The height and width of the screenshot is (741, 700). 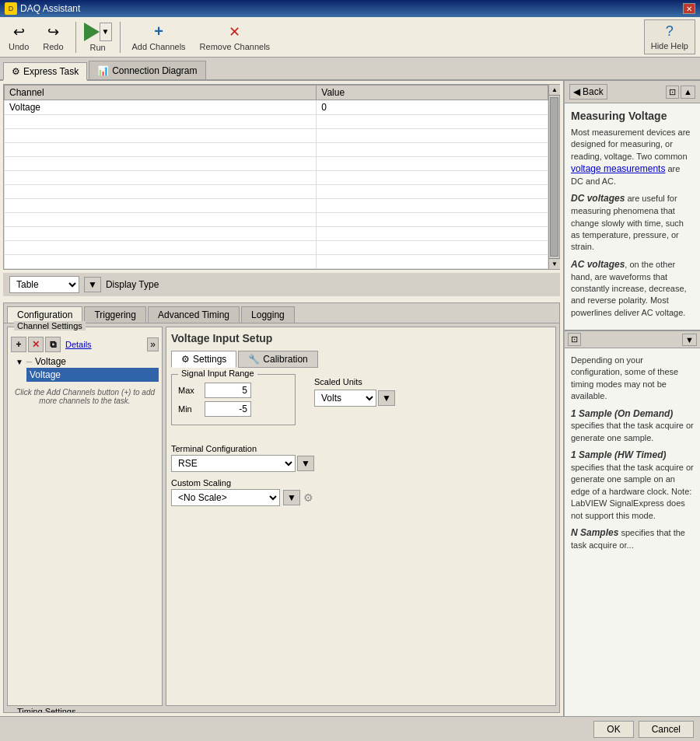 What do you see at coordinates (19, 37) in the screenshot?
I see `undo-button: ↩ Undo` at bounding box center [19, 37].